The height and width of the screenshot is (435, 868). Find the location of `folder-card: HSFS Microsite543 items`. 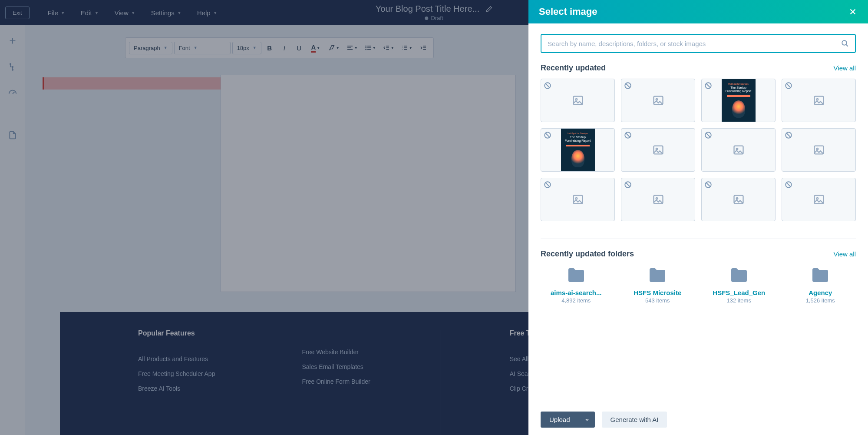

folder-card: HSFS Microsite543 items is located at coordinates (658, 284).